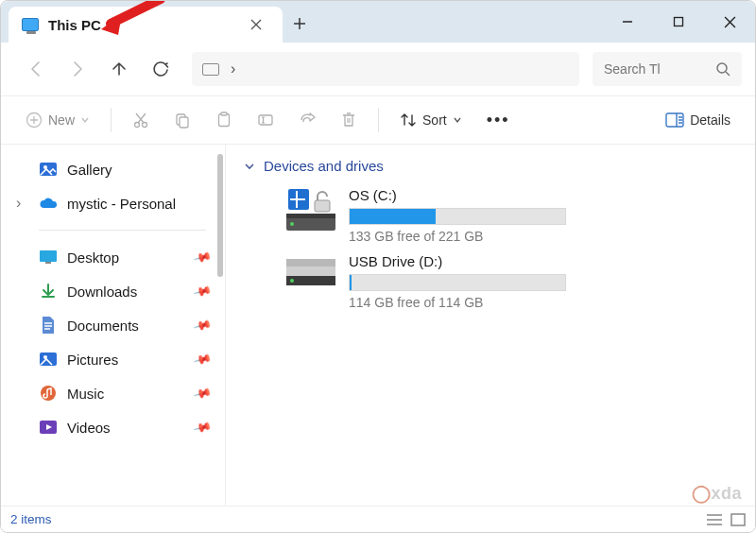 The height and width of the screenshot is (533, 756). I want to click on status-bar: 2 items, so click(378, 519).